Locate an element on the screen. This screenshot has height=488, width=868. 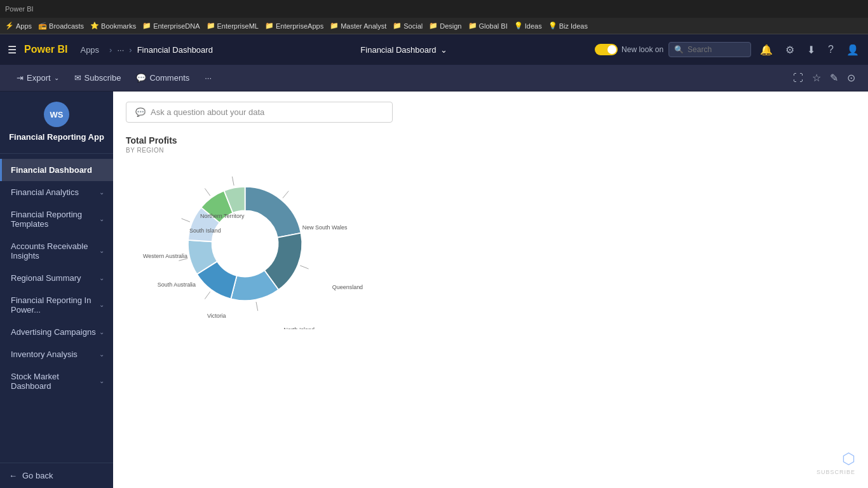
new-look-label: New look on is located at coordinates (642, 50).